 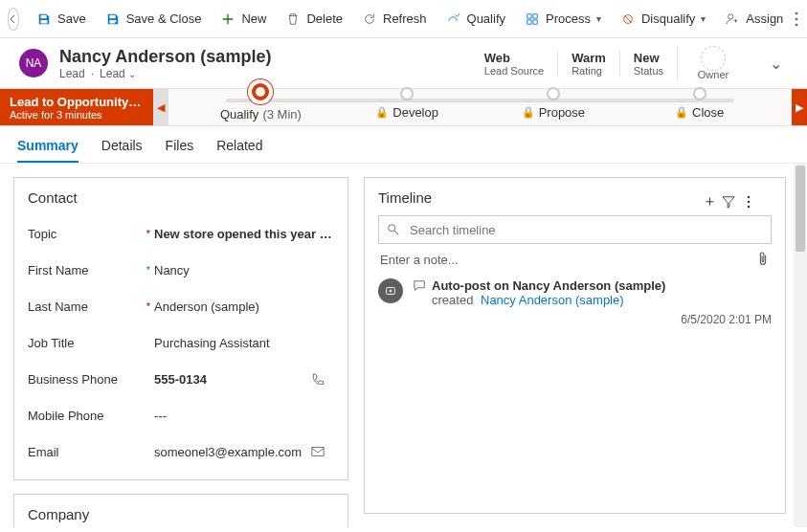 I want to click on bpf-active-text: Active for 3 minutes, so click(x=77, y=115).